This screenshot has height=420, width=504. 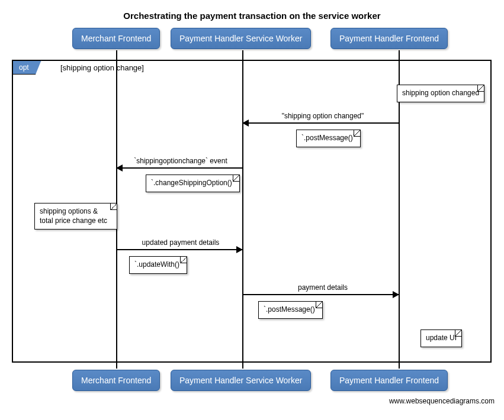 I want to click on note-updatewith: `.updateWith()`, so click(x=158, y=265).